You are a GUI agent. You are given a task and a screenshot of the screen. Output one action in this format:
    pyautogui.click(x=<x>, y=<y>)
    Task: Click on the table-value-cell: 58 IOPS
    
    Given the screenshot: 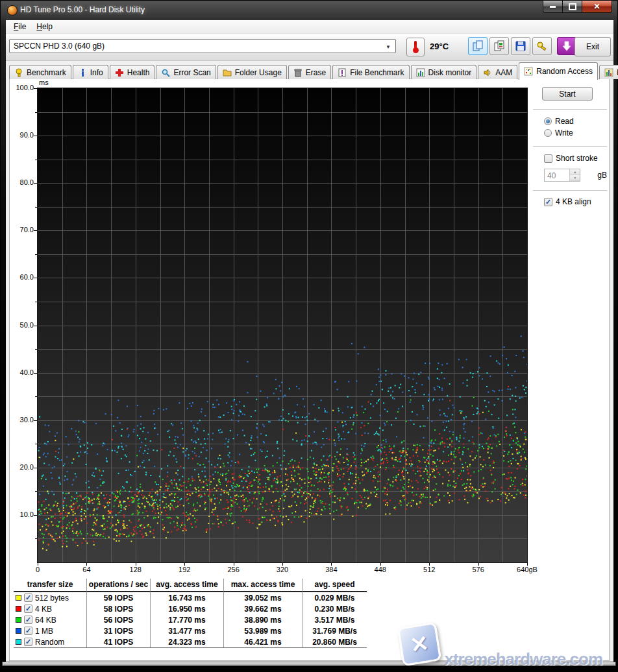 What is the action you would take?
    pyautogui.click(x=118, y=608)
    